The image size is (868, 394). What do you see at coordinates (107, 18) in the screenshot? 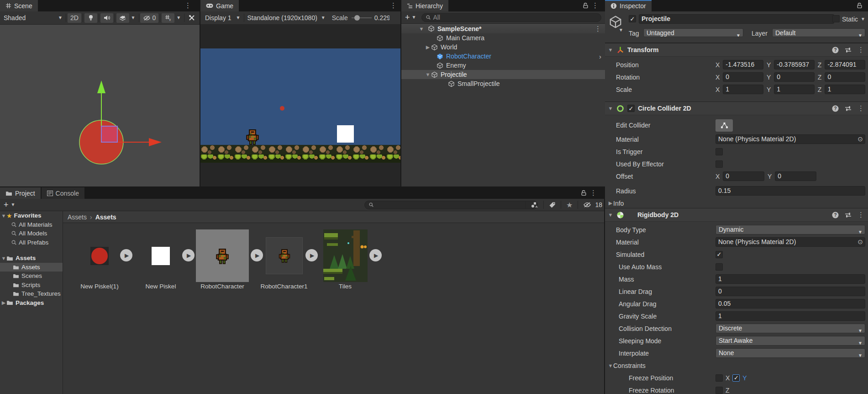
I see `scene-audio-button` at bounding box center [107, 18].